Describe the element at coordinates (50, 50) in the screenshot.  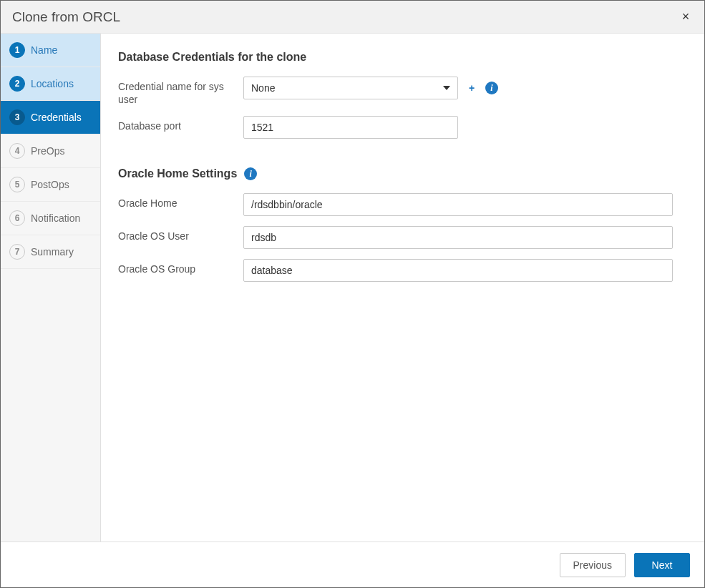
I see `step-name: 1 Name` at that location.